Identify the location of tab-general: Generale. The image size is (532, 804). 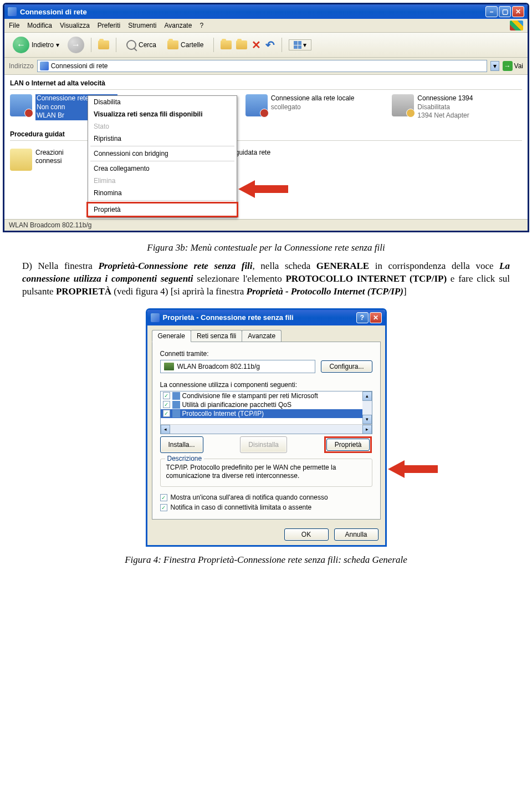
(172, 336).